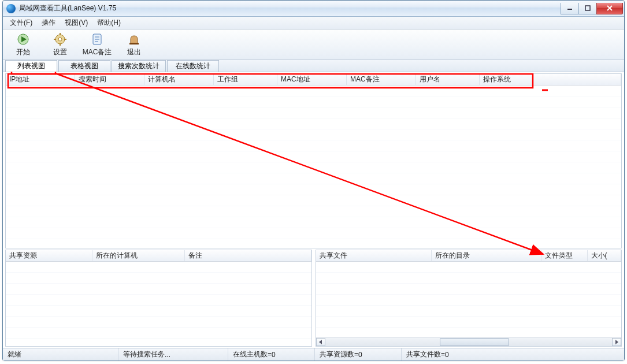  What do you see at coordinates (252, 355) in the screenshot?
I see `status-online-hosts-label: 在线主机数=` at bounding box center [252, 355].